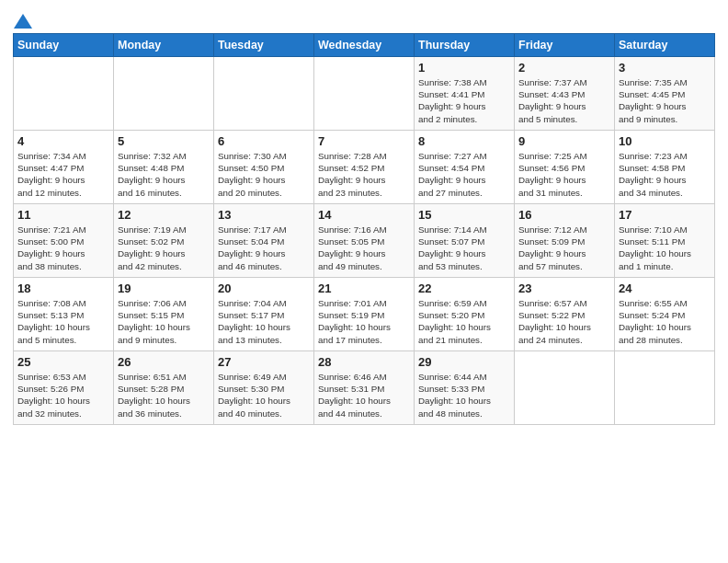 This screenshot has width=728, height=563. I want to click on calendar-week-4: 18Sunrise: 7:08 AM Sunset: 5:13 PM Dayli…, so click(364, 315).